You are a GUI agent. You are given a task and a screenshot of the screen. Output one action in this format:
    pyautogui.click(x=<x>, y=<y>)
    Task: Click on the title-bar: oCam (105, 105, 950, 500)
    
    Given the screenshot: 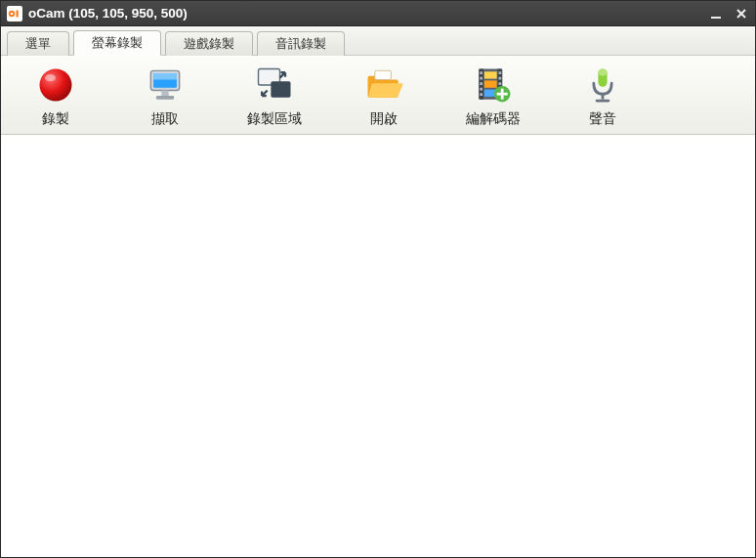 What is the action you would take?
    pyautogui.click(x=378, y=14)
    